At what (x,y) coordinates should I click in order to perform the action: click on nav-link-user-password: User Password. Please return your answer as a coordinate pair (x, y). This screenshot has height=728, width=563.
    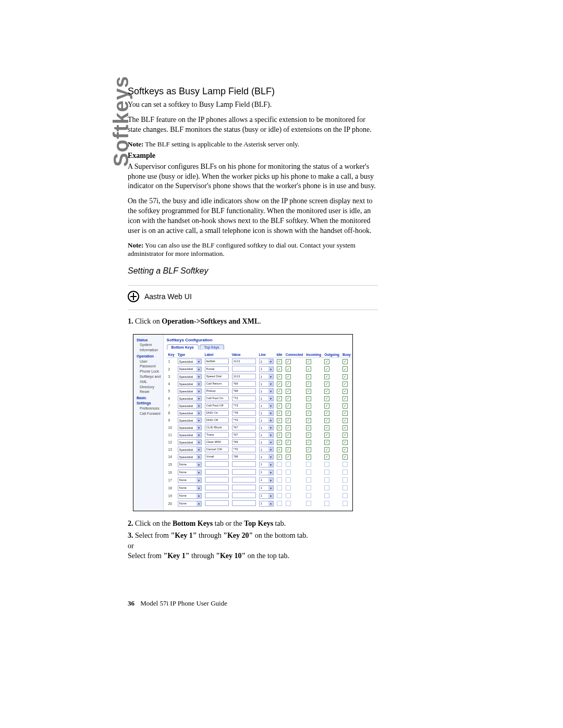
    Looking at the image, I should click on (149, 364).